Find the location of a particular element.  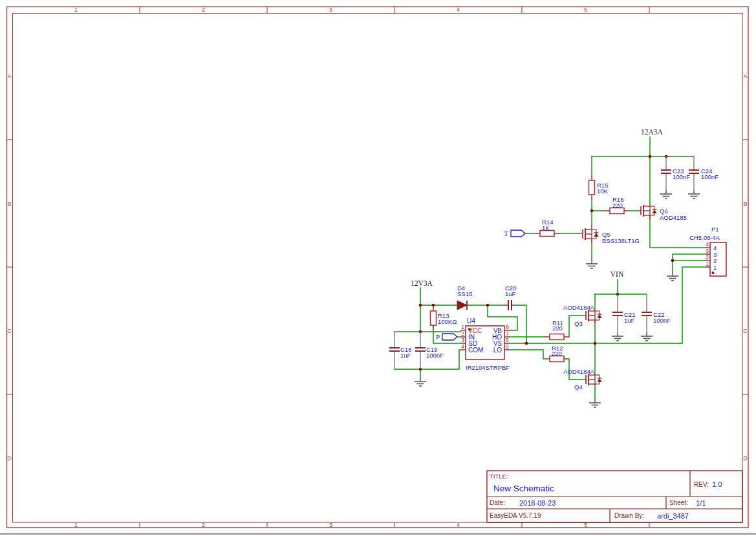

net-label-text: VIN is located at coordinates (617, 274).